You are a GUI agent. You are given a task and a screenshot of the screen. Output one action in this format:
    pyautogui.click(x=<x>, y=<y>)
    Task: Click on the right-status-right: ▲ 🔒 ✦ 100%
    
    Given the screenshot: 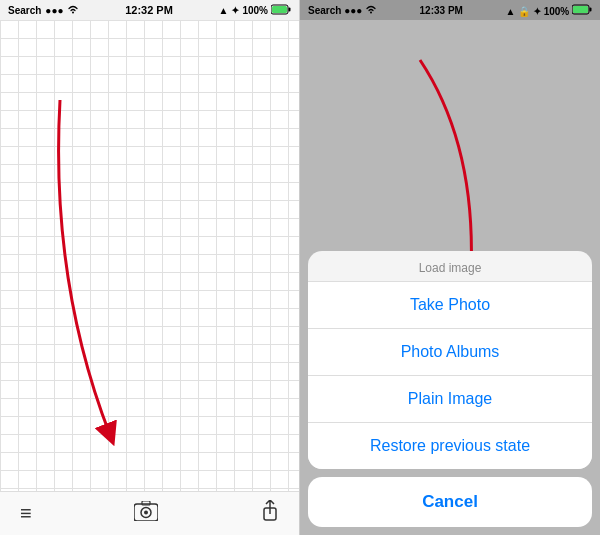 What is the action you would take?
    pyautogui.click(x=548, y=10)
    